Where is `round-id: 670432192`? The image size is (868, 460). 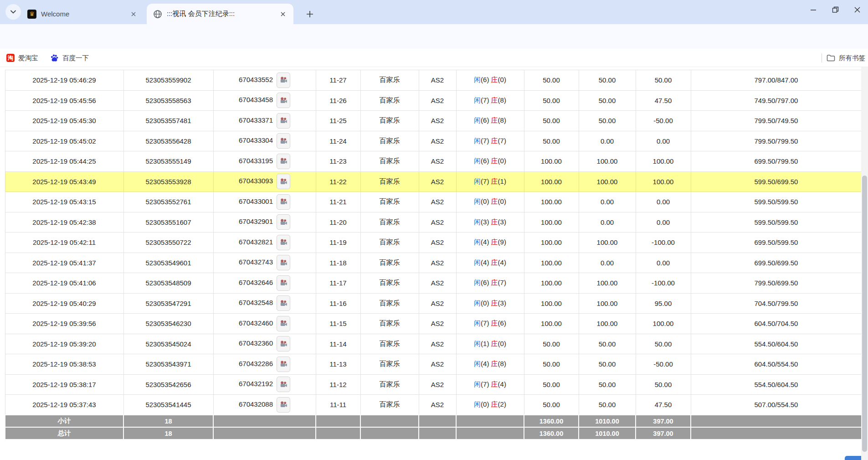
round-id: 670432192 is located at coordinates (264, 385).